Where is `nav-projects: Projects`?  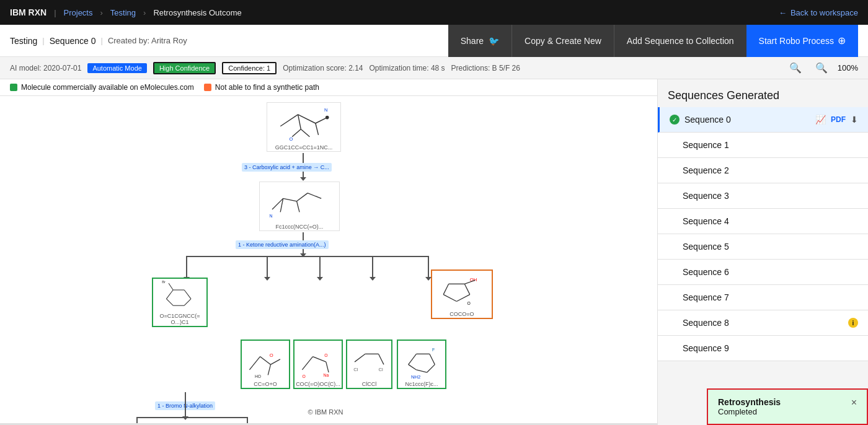 nav-projects: Projects is located at coordinates (78, 12).